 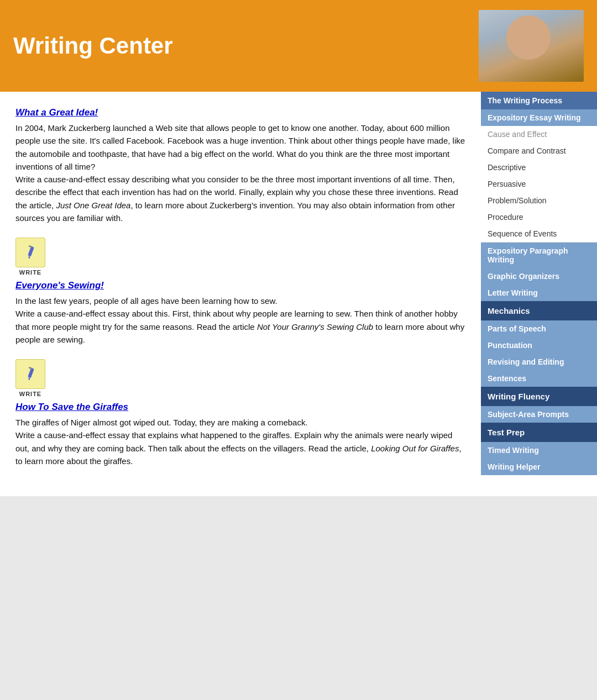 I want to click on article-3-para1: The giraffes of Niger almost got wiped o…, so click(x=161, y=422).